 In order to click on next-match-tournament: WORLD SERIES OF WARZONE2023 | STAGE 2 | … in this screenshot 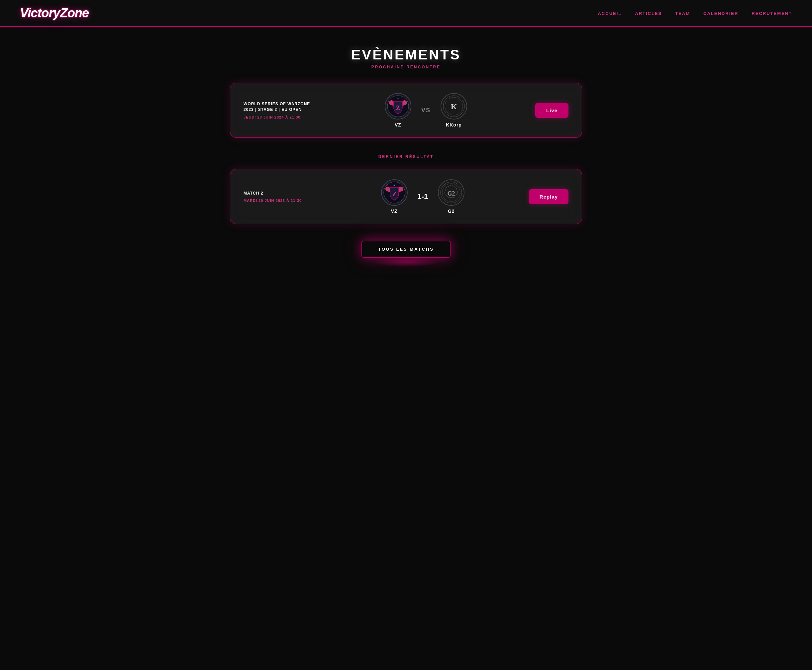, I will do `click(280, 107)`.